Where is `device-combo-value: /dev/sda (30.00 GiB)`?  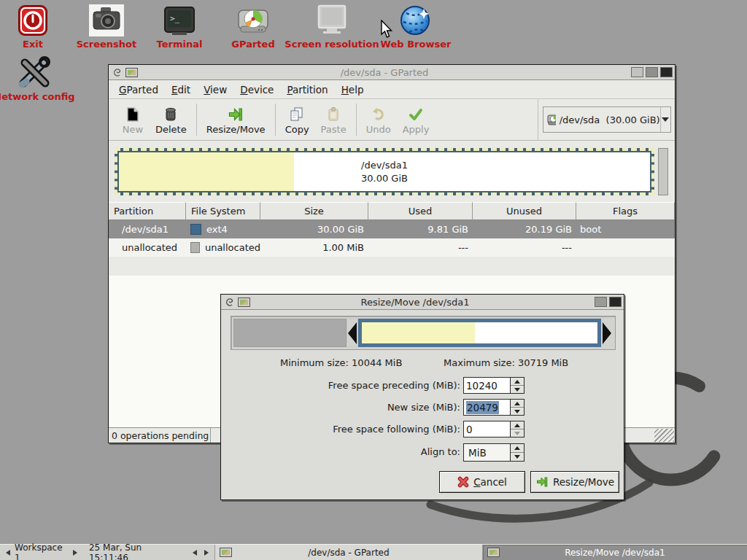
device-combo-value: /dev/sda (30.00 GiB) is located at coordinates (610, 120).